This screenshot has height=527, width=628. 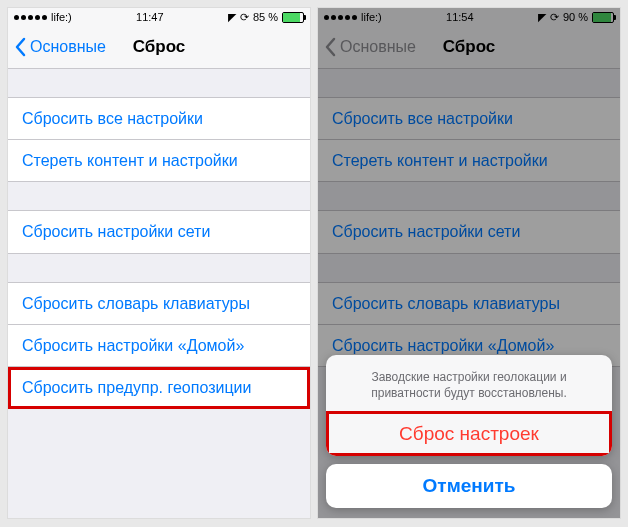 What do you see at coordinates (159, 17) in the screenshot?
I see `status-bar: life:) 11:47 ◤ ⟳ 85 %` at bounding box center [159, 17].